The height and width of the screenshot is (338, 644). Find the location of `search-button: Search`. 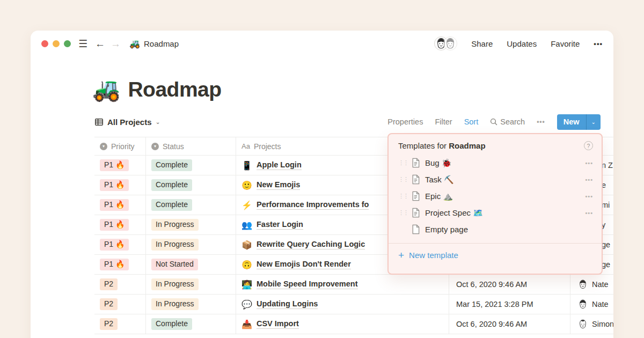

search-button: Search is located at coordinates (508, 122).